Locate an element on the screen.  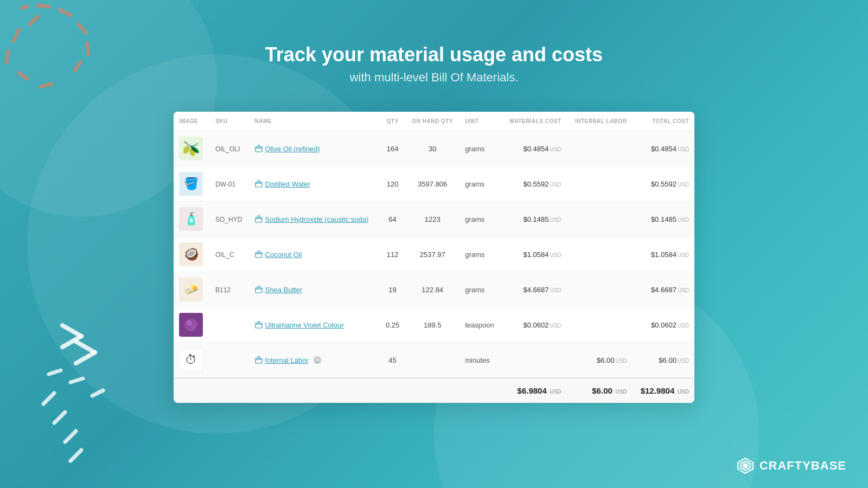
product-image: 🪣 is located at coordinates (191, 184).